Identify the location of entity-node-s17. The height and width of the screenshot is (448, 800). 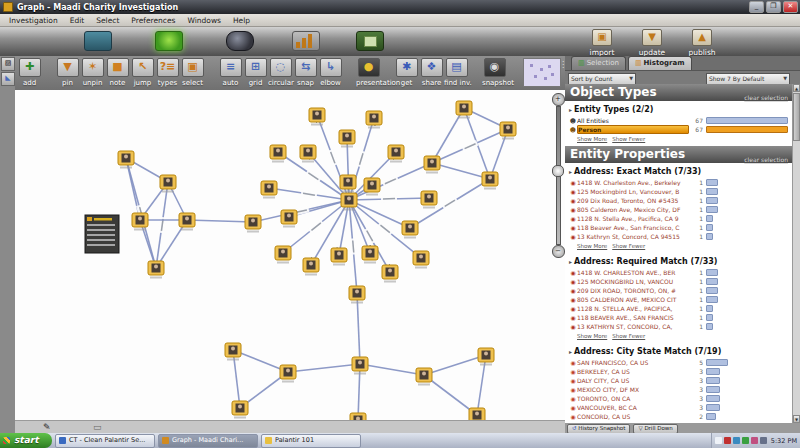
(390, 274).